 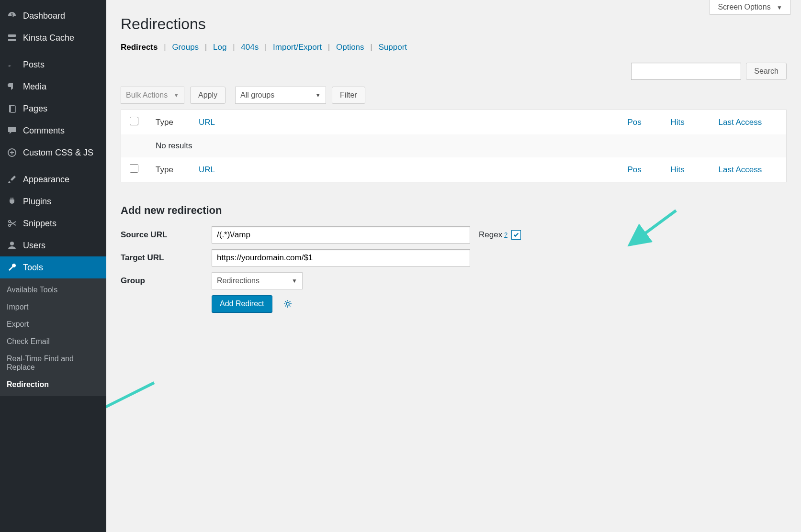 I want to click on tab-groups: Groups, so click(x=185, y=47).